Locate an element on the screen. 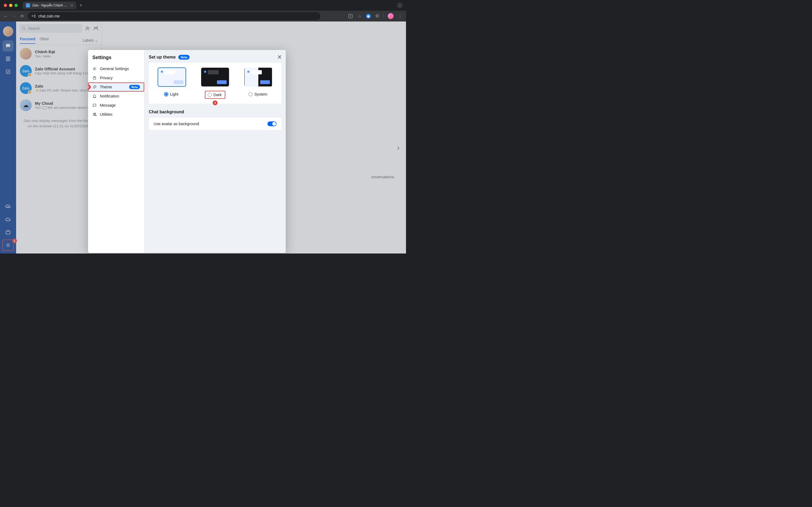  tab-title: Zalo - Nguyễn Chánh Đại is located at coordinates (50, 5).